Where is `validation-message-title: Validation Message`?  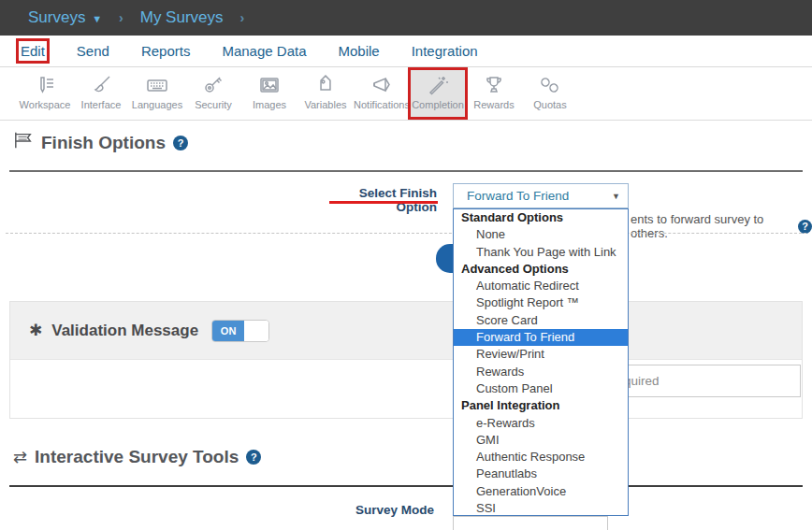
validation-message-title: Validation Message is located at coordinates (125, 331).